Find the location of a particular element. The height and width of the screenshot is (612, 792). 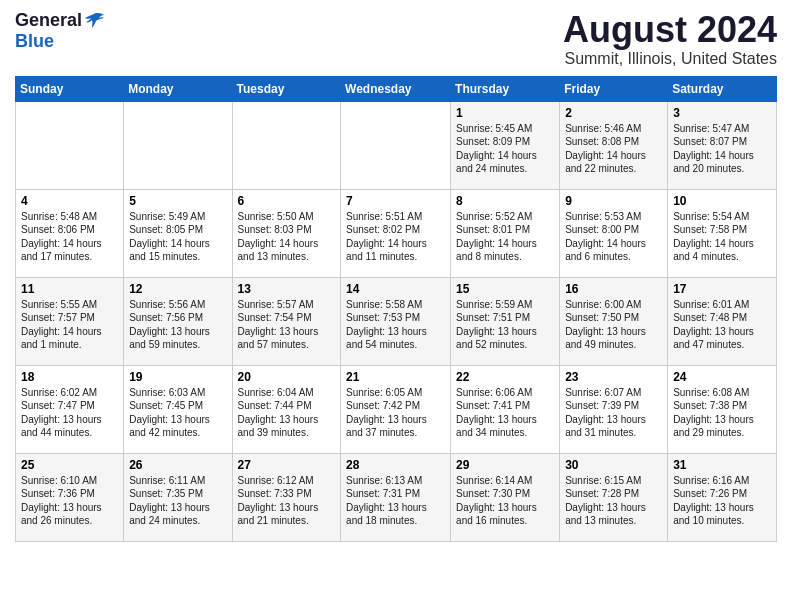

day-info: Sunrise: 6:13 AMSunset: 7:31 PMDaylight:… is located at coordinates (396, 501).